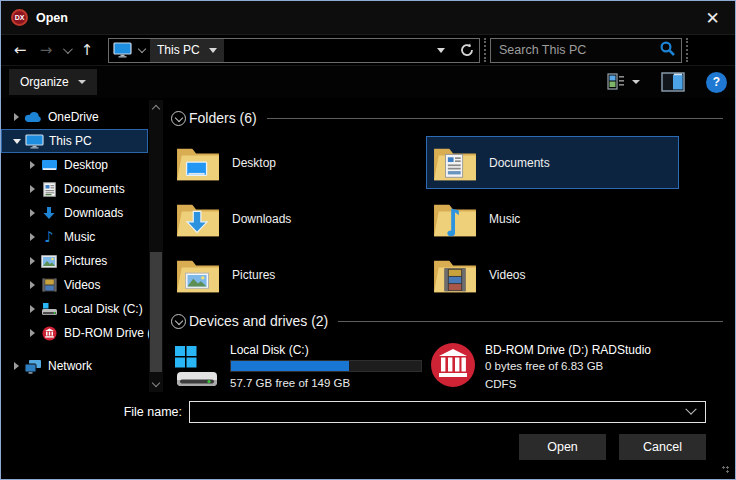  What do you see at coordinates (49, 334) in the screenshot?
I see `bdrom-drive-icon` at bounding box center [49, 334].